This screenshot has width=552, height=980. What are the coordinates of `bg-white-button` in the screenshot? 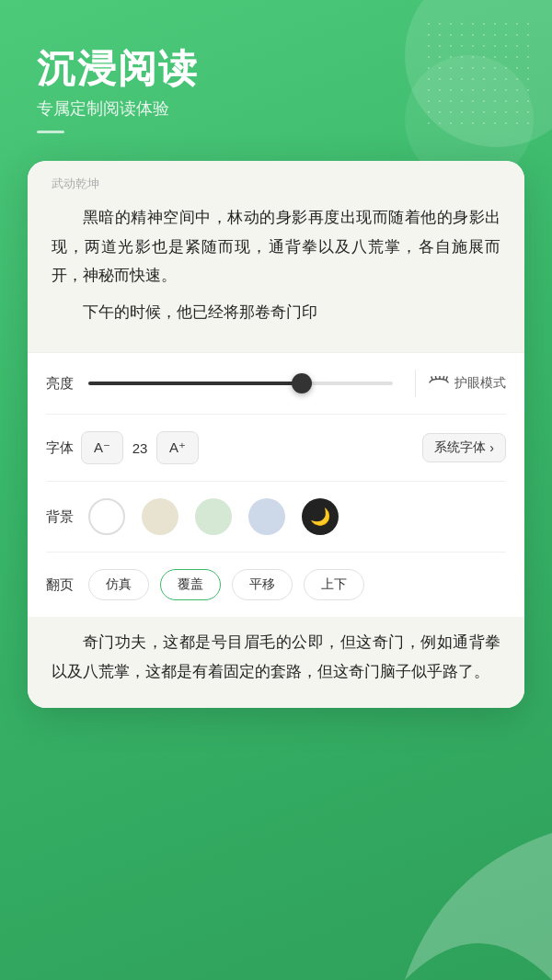 It's located at (107, 517).